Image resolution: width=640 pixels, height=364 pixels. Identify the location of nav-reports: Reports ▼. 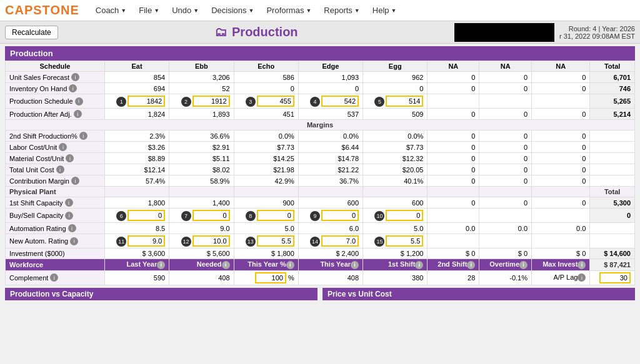
(341, 11).